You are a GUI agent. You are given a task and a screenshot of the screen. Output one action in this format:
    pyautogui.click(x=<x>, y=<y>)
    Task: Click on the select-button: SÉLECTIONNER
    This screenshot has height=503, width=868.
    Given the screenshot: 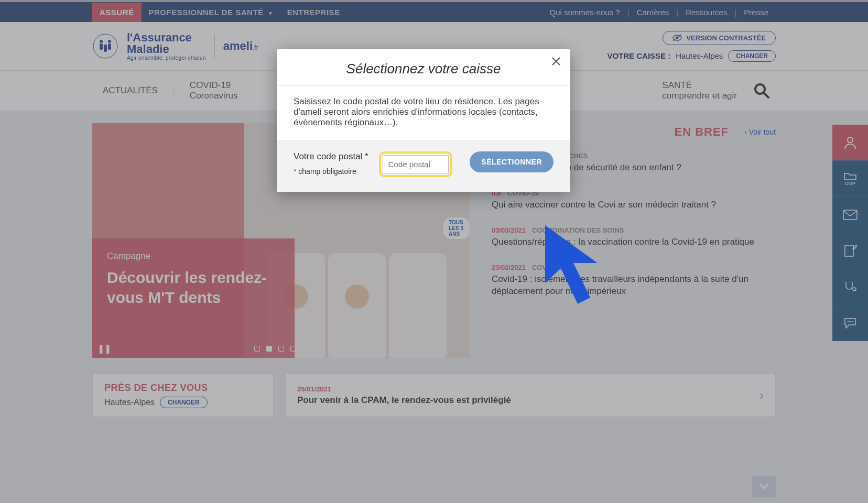 What is the action you would take?
    pyautogui.click(x=512, y=162)
    